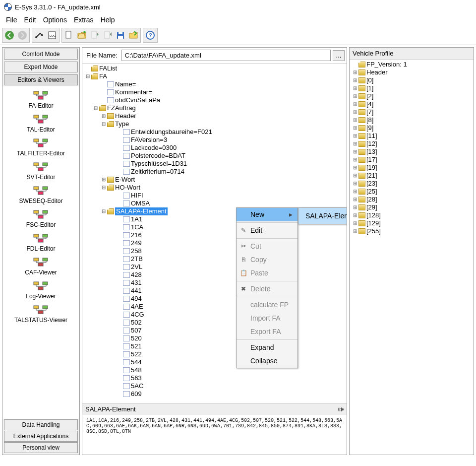 Image resolution: width=476 pixels, height=466 pixels. I want to click on ctx-cut: ✂Cut, so click(267, 246).